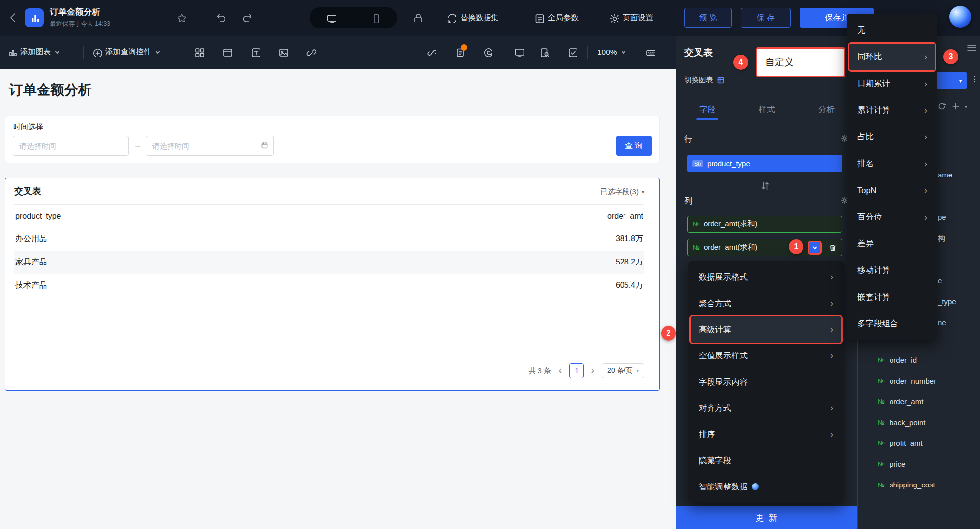  Describe the element at coordinates (622, 192) in the screenshot. I see `selected-fields-dropdown: 已选字段(3) ▾` at that location.